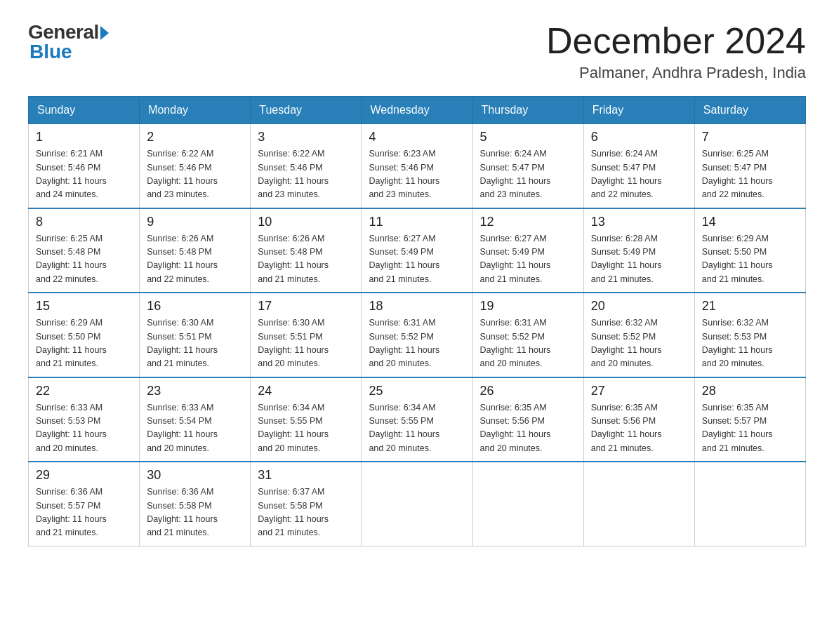 The width and height of the screenshot is (834, 644). I want to click on day-number: 19, so click(528, 306).